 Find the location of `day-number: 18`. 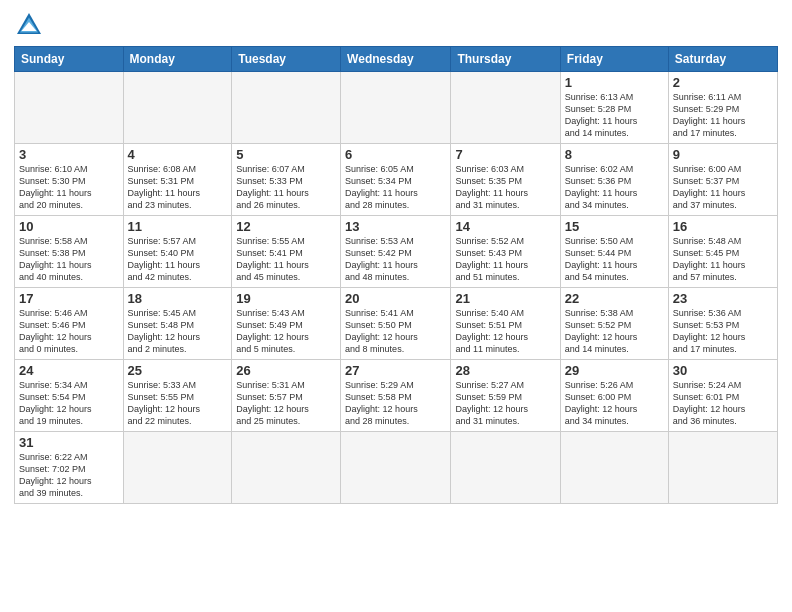

day-number: 18 is located at coordinates (178, 298).